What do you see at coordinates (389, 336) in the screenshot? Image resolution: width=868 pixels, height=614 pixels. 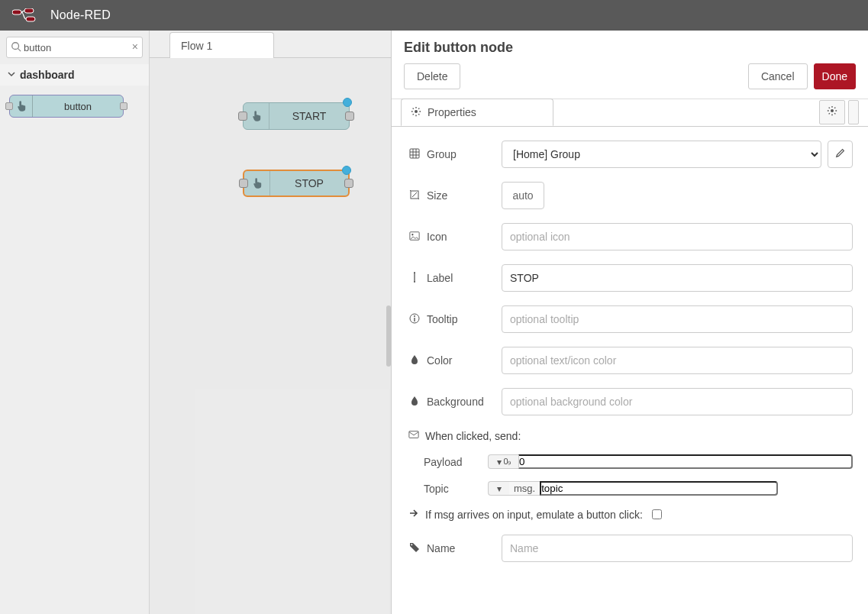 I see `tray-splitter-handle` at bounding box center [389, 336].